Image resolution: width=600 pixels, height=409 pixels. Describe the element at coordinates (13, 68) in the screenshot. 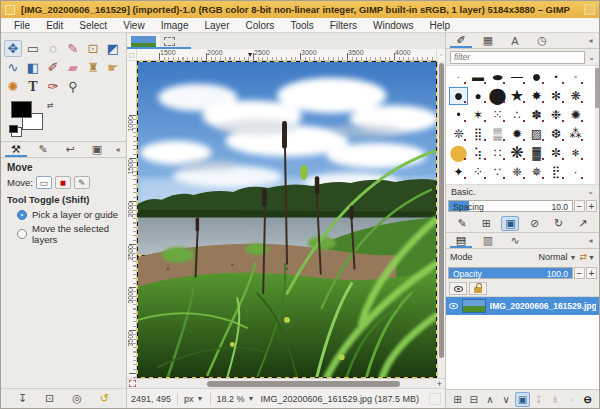

I see `tool-warp-transform: ∿` at that location.